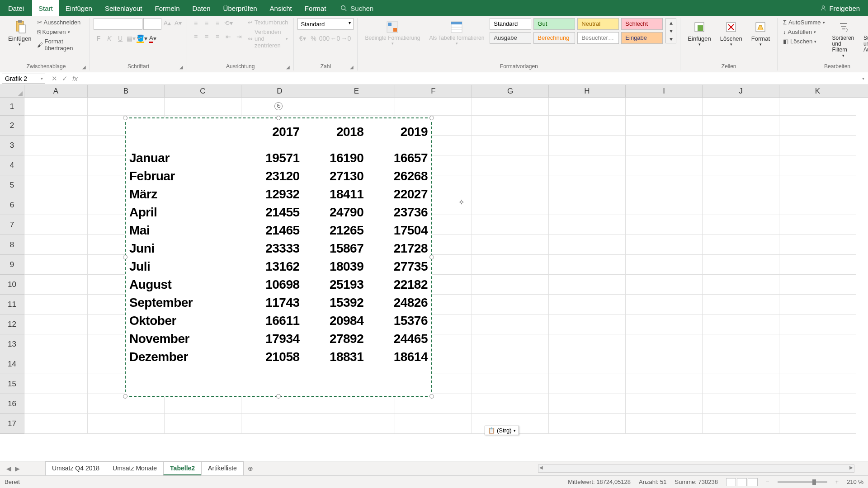 The height and width of the screenshot is (488, 868). Describe the element at coordinates (167, 8) in the screenshot. I see `ribbon-tab-formeln: Formeln` at that location.